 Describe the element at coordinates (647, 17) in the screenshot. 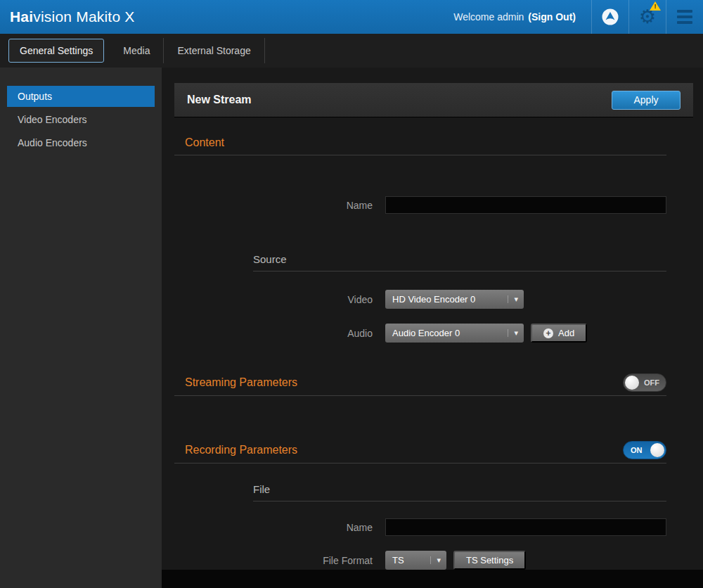

I see `admin-settings-button: ⚙ !` at that location.